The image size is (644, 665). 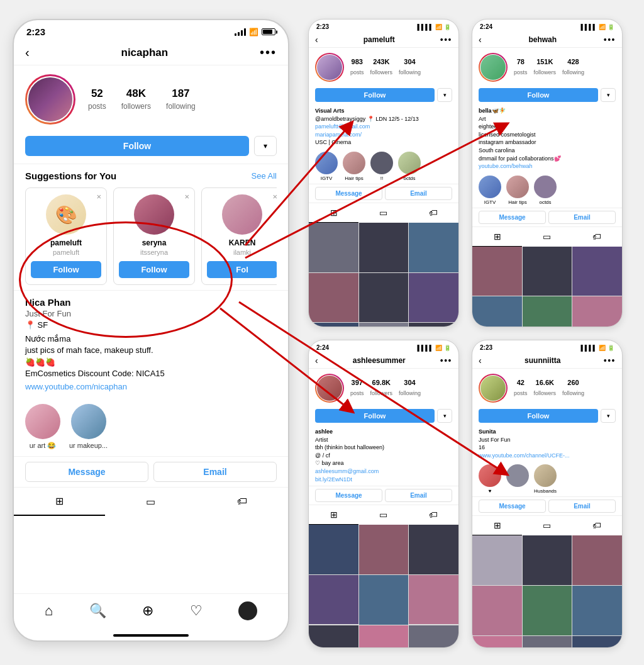 I want to click on bio-link: www.youtube.com/nicaphan, so click(x=151, y=386).